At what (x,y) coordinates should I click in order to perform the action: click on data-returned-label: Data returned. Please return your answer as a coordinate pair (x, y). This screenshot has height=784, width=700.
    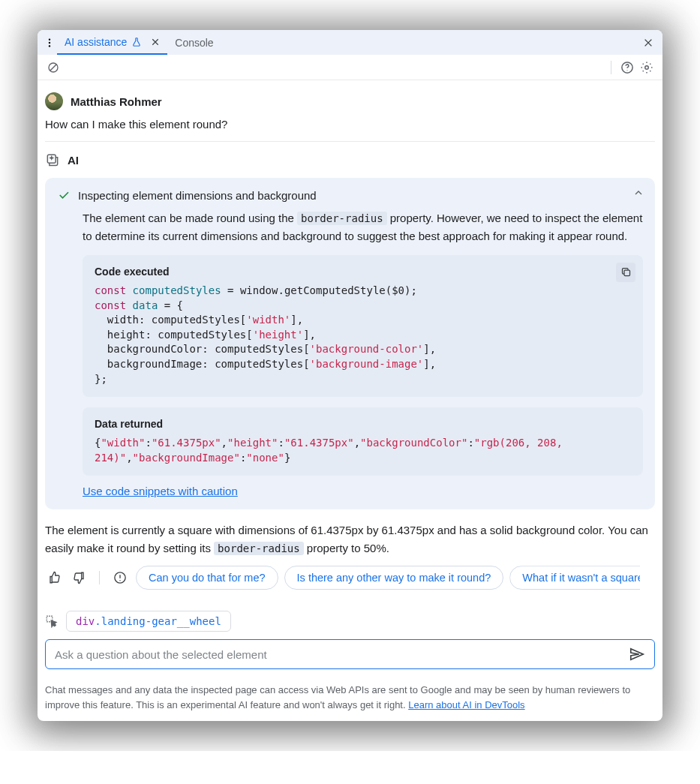
    Looking at the image, I should click on (363, 424).